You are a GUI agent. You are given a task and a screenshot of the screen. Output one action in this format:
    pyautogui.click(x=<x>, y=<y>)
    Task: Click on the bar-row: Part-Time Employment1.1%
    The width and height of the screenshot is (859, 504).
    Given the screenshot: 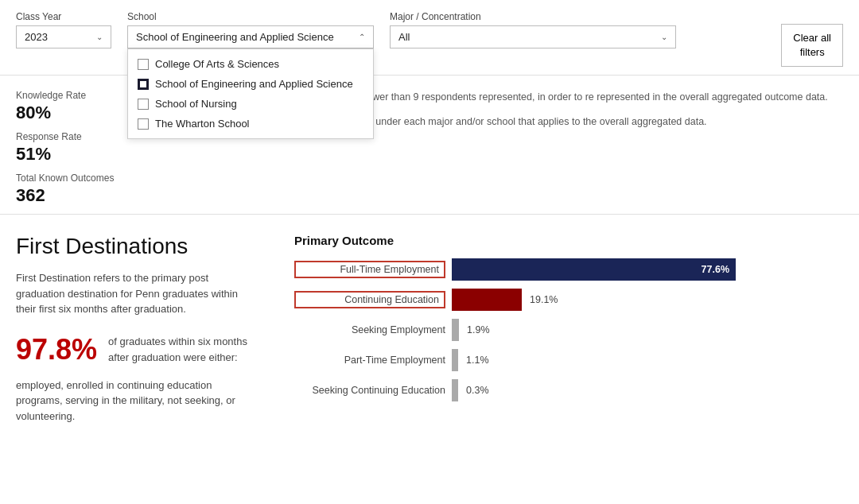 What is the action you would take?
    pyautogui.click(x=569, y=360)
    